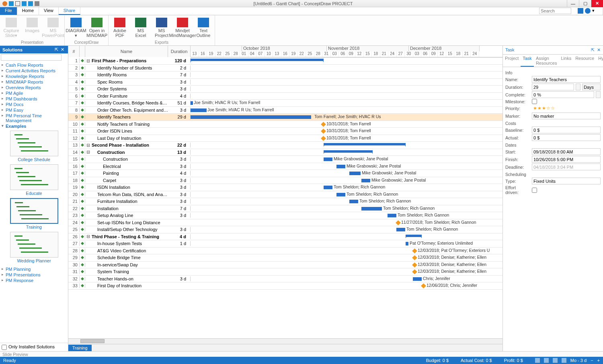 This screenshot has width=603, height=364. I want to click on solution-item: PM Presentations, so click(34, 275).